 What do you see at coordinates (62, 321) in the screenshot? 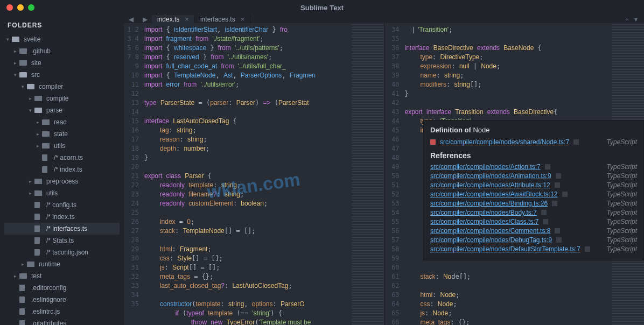
I see `file-item: .gitattributes` at bounding box center [62, 321].